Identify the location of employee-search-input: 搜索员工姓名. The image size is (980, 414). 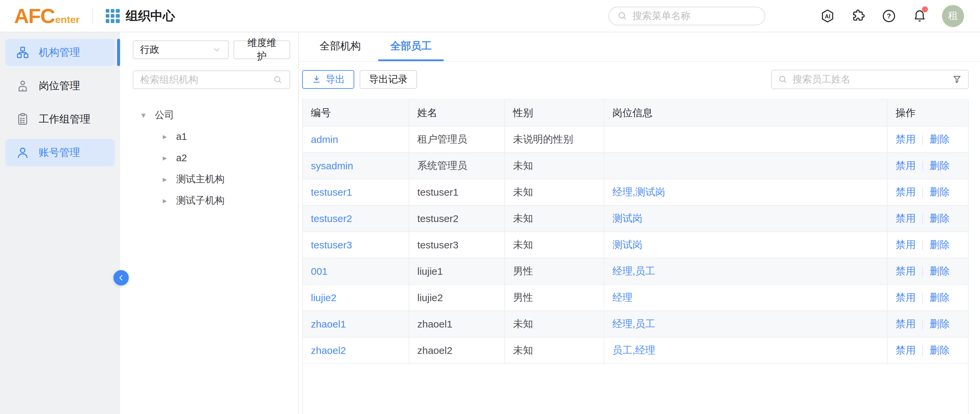
(870, 79).